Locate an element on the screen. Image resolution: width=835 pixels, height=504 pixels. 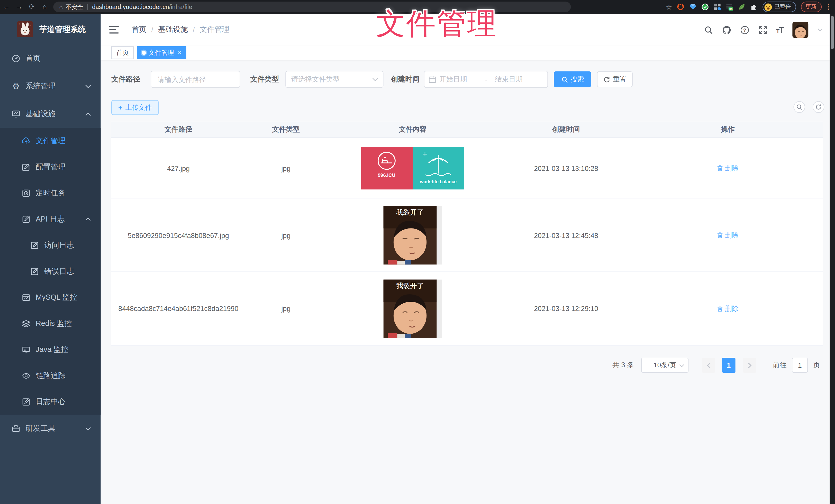
gear-icon: ⚙ is located at coordinates (16, 86).